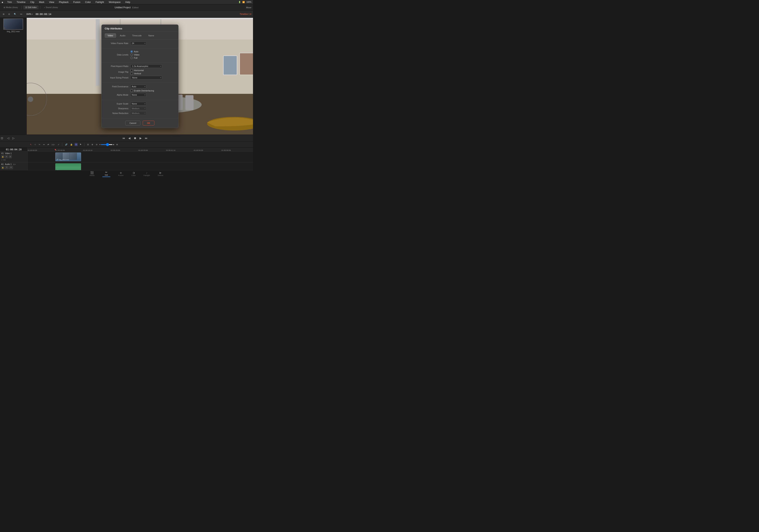  Describe the element at coordinates (153, 104) in the screenshot. I see `super-scale-control: None 2x 3x 4x ▾` at that location.